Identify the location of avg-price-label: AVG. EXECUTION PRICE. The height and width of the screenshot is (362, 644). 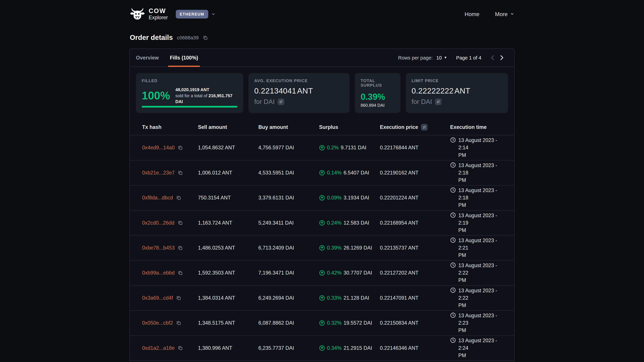
(299, 81).